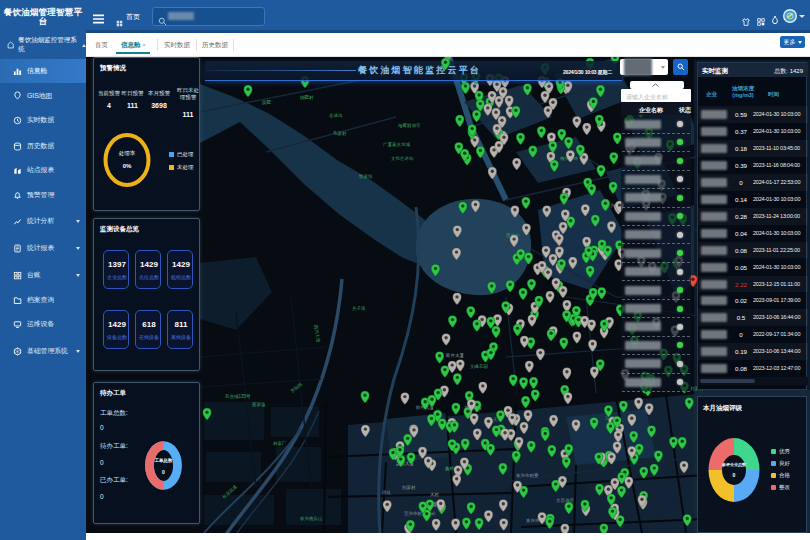 This screenshot has width=810, height=540. What do you see at coordinates (450, 468) in the screenshot?
I see `svg-text: 鑫桥` at bounding box center [450, 468].